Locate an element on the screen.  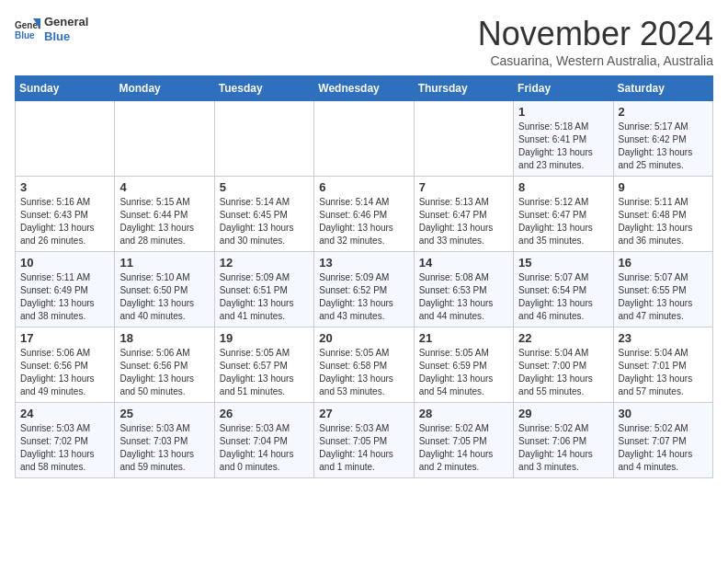
day-info: and 0 minutes. is located at coordinates (265, 467).